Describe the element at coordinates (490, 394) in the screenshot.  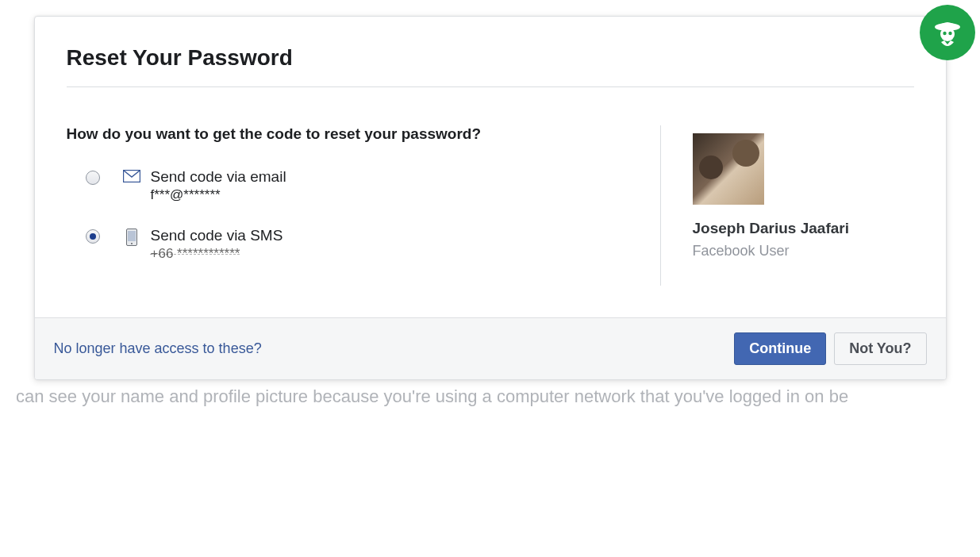
I see `notice-text-fragment: can see your name and profile picture be…` at that location.